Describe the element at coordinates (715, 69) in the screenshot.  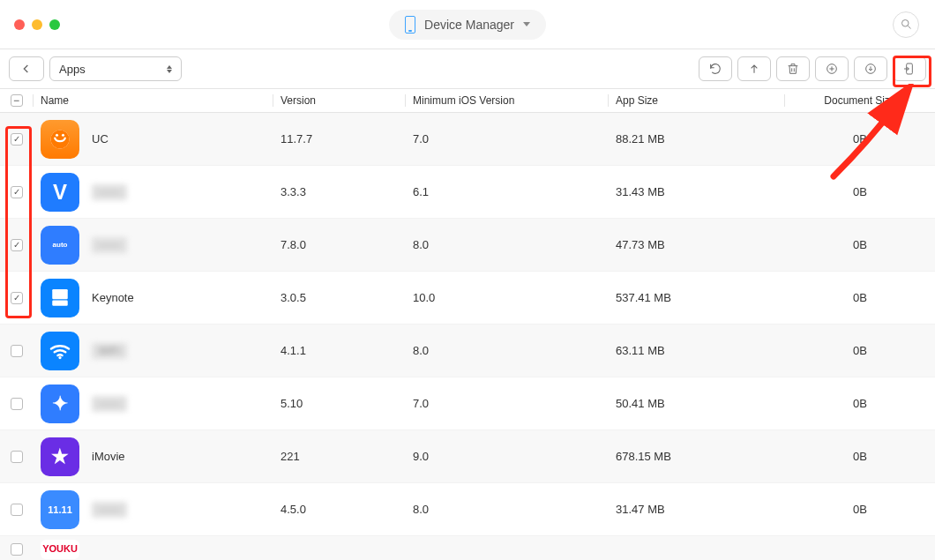
I see `refresh-button` at that location.